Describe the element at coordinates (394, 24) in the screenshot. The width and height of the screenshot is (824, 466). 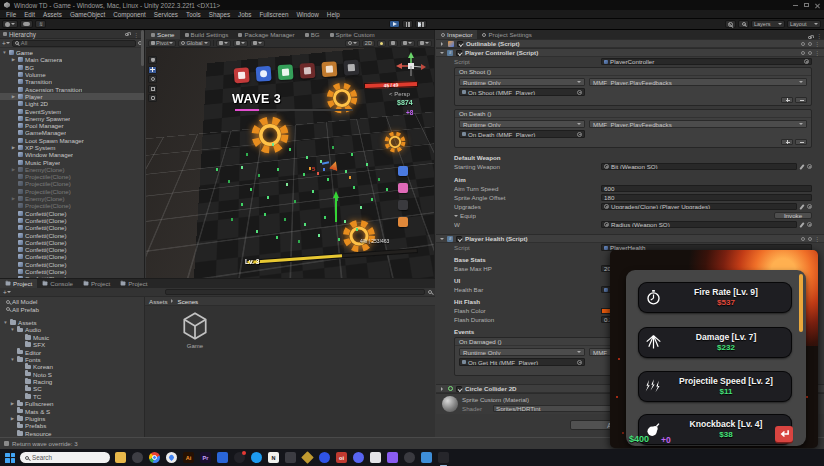
I see `play-button` at that location.